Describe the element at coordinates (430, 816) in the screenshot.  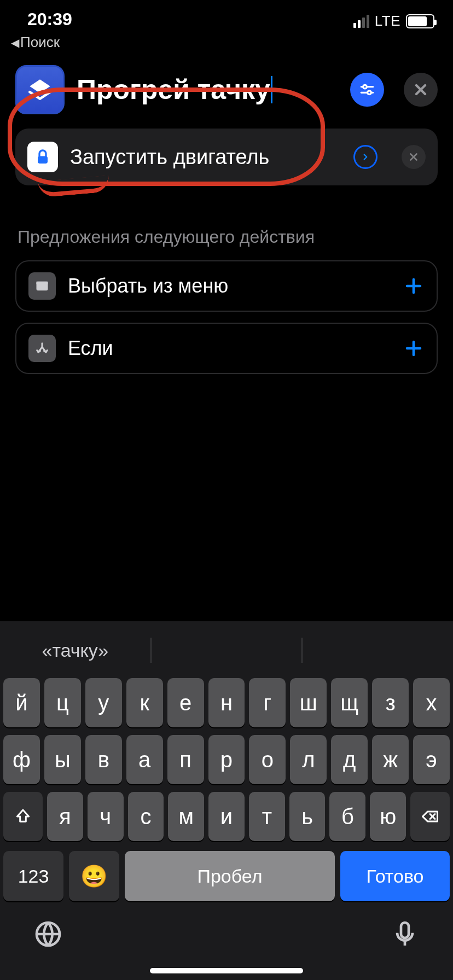
I see `delete-key` at that location.